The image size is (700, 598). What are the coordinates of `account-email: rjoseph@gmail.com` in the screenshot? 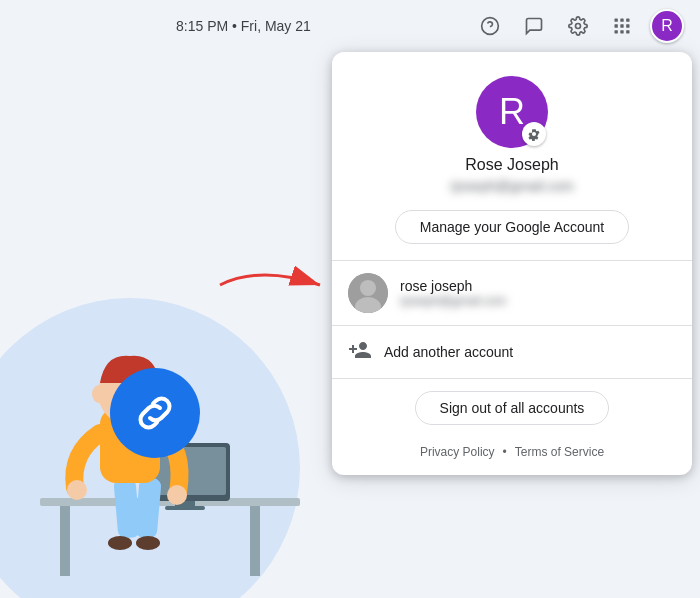 It's located at (538, 301).